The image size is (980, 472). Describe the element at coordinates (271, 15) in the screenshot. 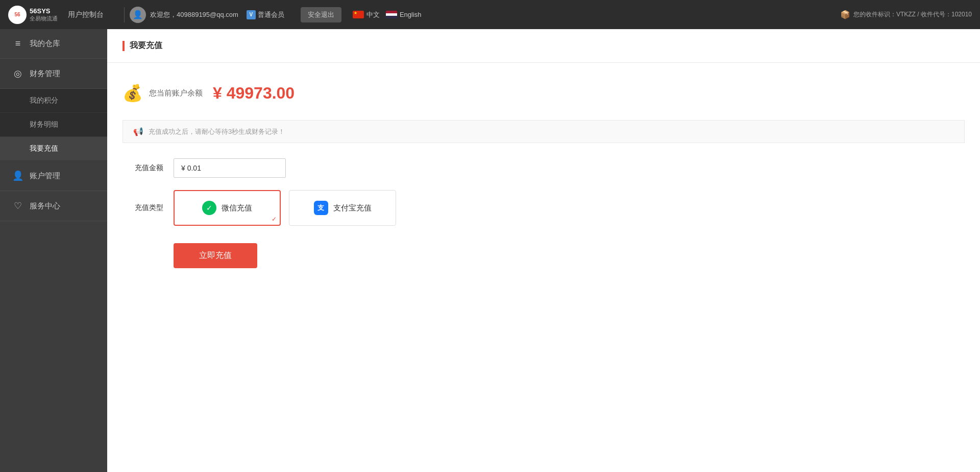

I see `member-label: 普通会员` at that location.